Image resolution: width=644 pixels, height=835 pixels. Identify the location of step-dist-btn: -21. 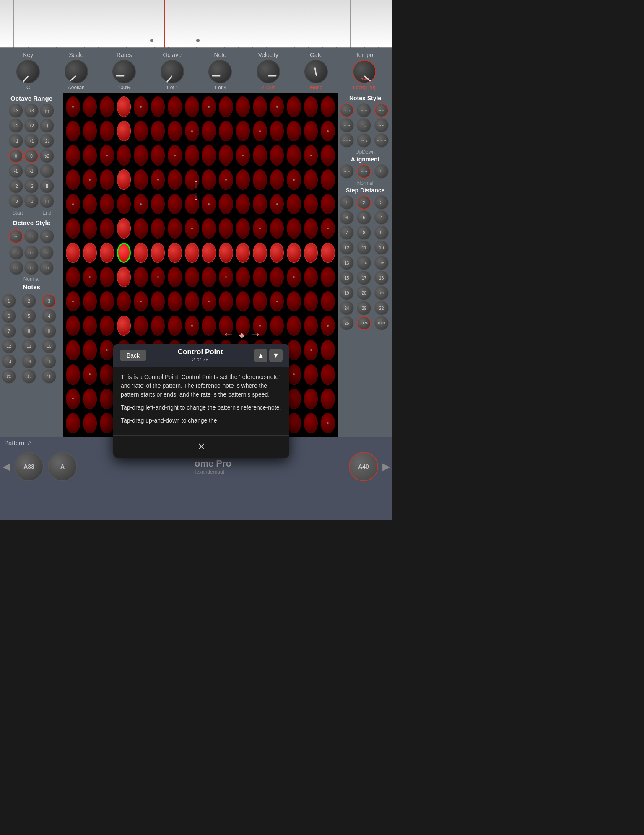
(382, 293).